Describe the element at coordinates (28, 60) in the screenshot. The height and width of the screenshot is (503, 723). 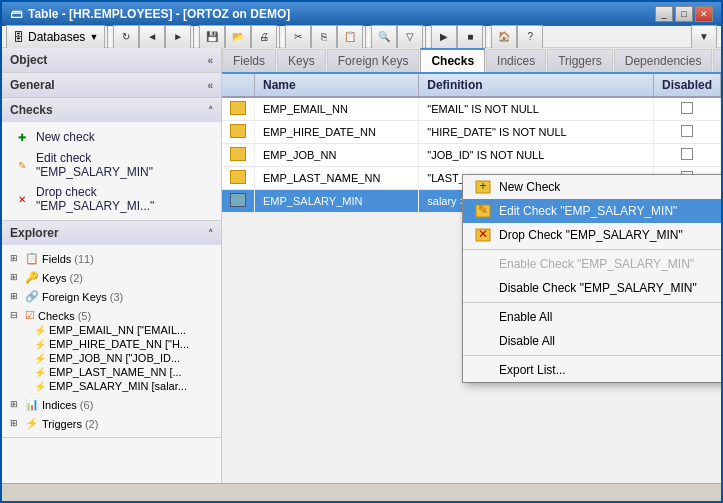
I see `object-section-label: Object` at that location.